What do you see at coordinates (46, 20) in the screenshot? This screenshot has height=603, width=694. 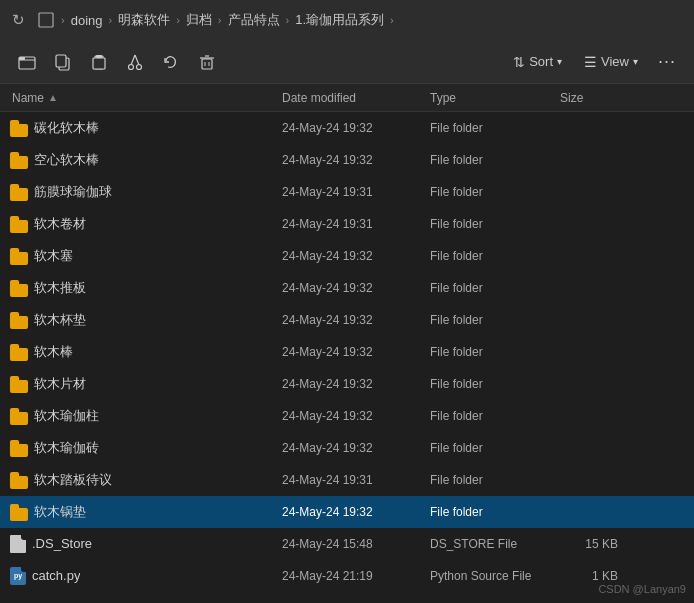 I see `window-icon` at bounding box center [46, 20].